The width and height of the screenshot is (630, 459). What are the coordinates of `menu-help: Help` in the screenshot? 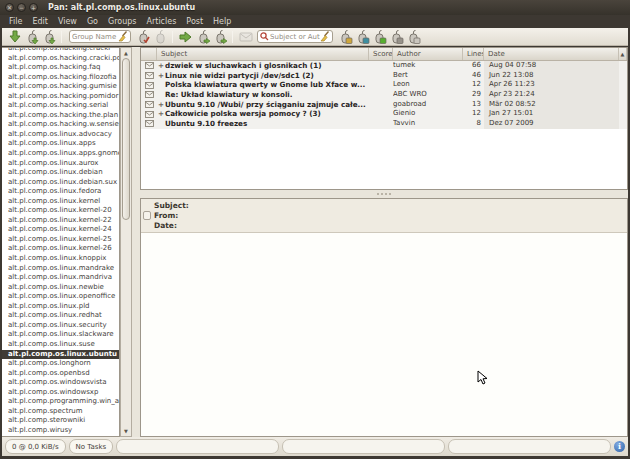 It's located at (222, 22).